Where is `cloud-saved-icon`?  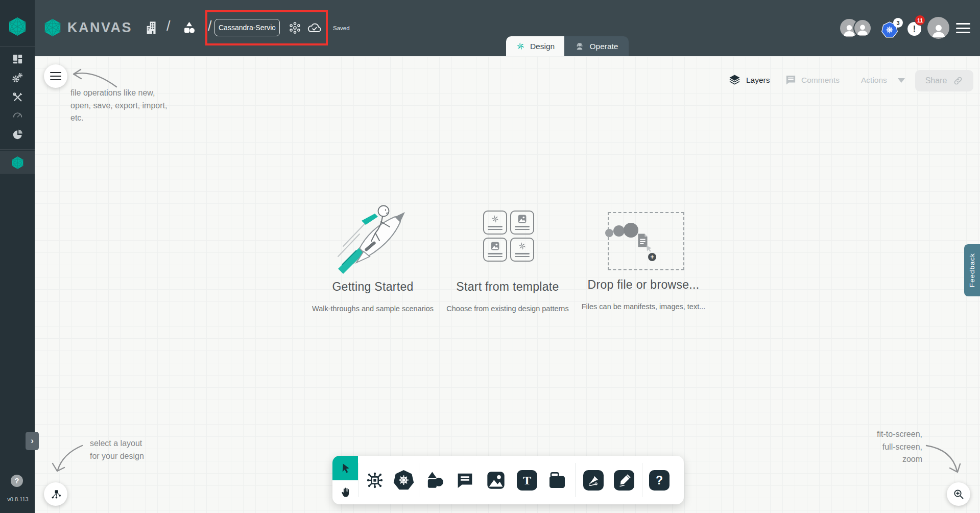
cloud-saved-icon is located at coordinates (315, 28).